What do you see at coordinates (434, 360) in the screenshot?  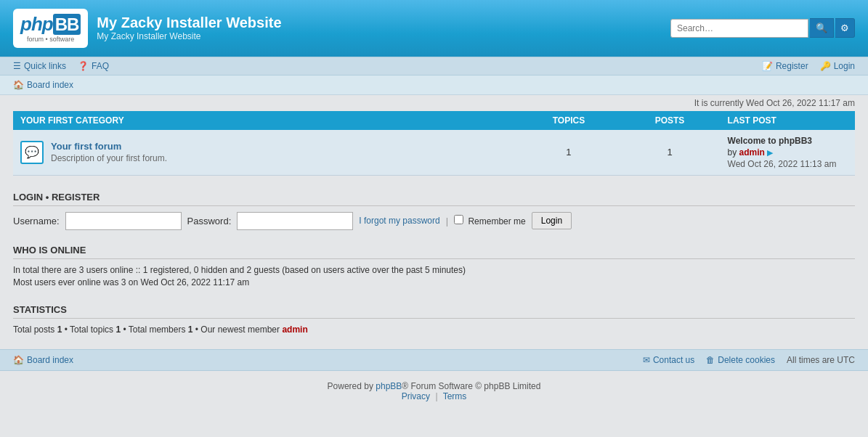 I see `footer-nav: 🏠 Board index ✉ Contact us 🗑 Delete cook…` at bounding box center [434, 360].